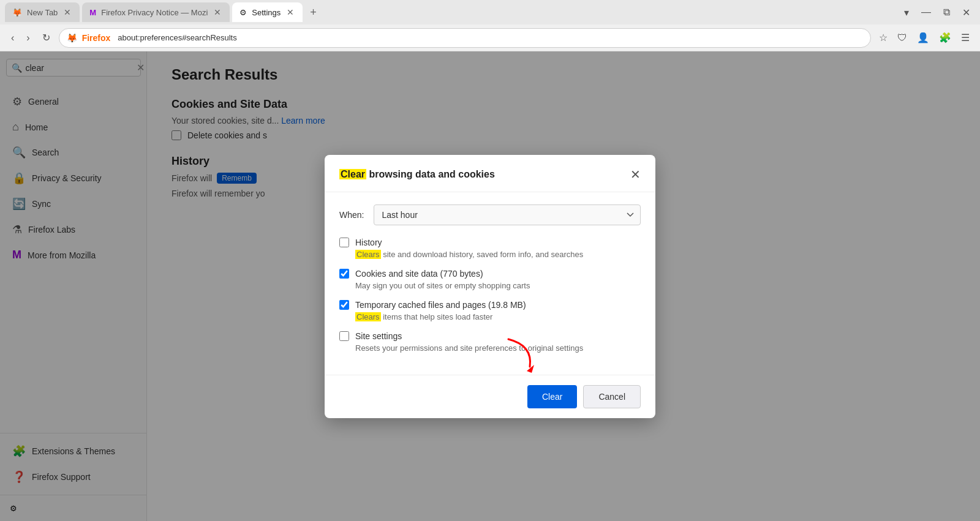 The image size is (980, 521). Describe the element at coordinates (465, 38) in the screenshot. I see `address-bar: 🦊 Firefox about:preferences#searchResult…` at that location.